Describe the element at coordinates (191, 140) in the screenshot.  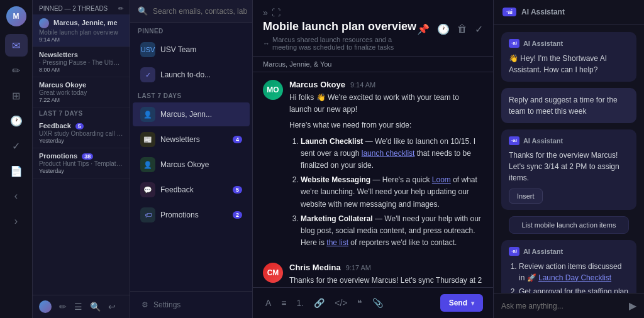
I see `sidebar-item-newsletters: 📰 Newsletters 4` at that location.